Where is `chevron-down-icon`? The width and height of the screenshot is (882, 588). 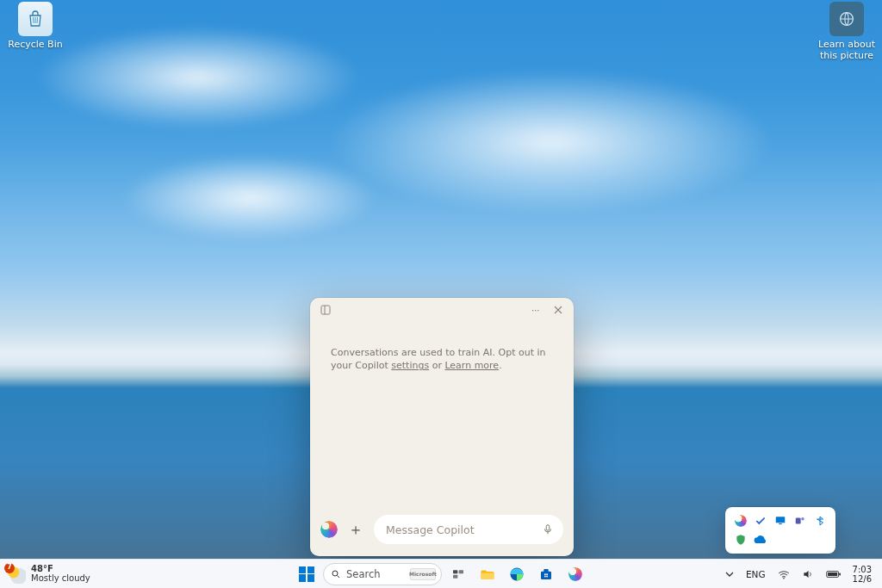 chevron-down-icon is located at coordinates (730, 574).